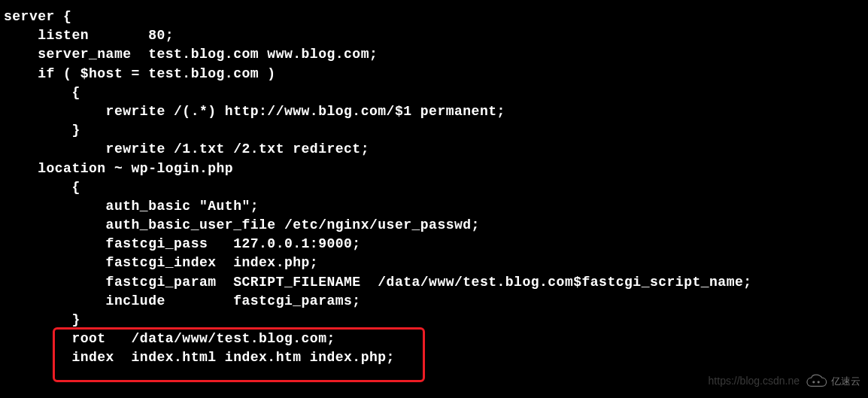 This screenshot has width=868, height=398. What do you see at coordinates (434, 169) in the screenshot?
I see `code-line: location ~ wp-login.php` at bounding box center [434, 169].